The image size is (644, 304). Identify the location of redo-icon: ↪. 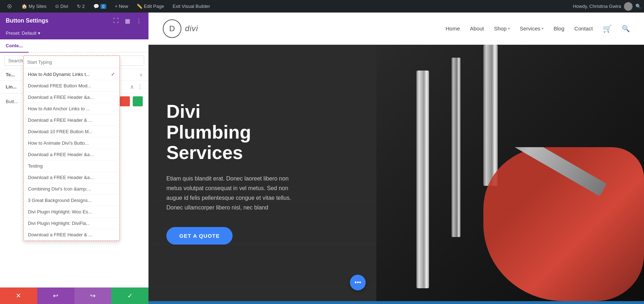
(93, 296).